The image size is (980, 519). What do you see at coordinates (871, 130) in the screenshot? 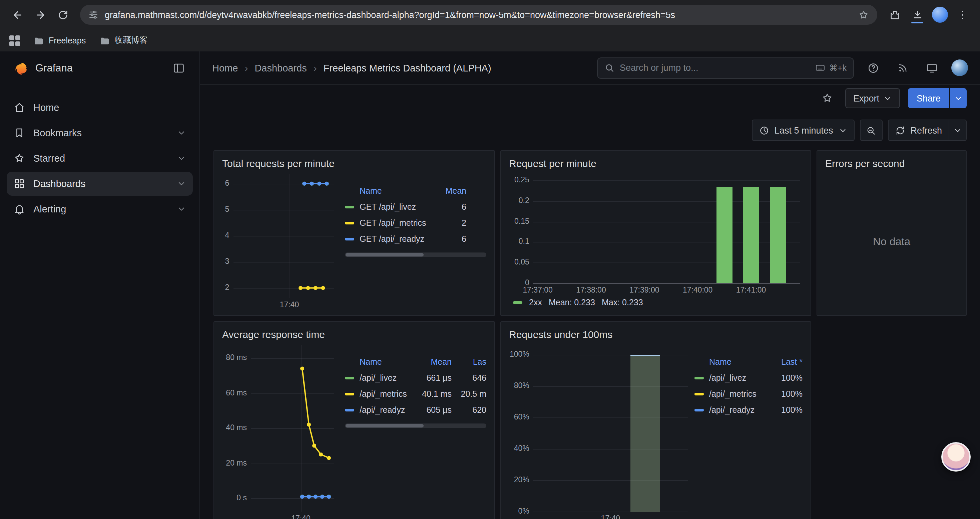
I see `zoom-out-button` at bounding box center [871, 130].